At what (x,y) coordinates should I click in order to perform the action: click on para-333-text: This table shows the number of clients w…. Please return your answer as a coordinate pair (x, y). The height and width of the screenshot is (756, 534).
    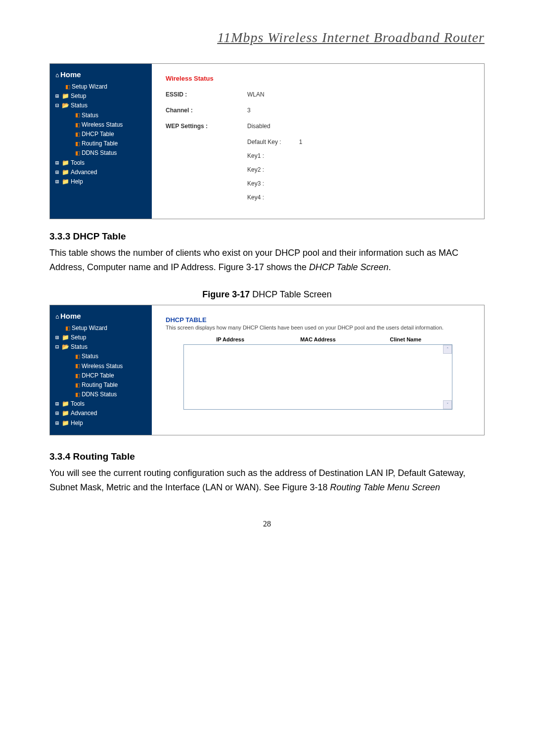
    Looking at the image, I should click on (254, 260).